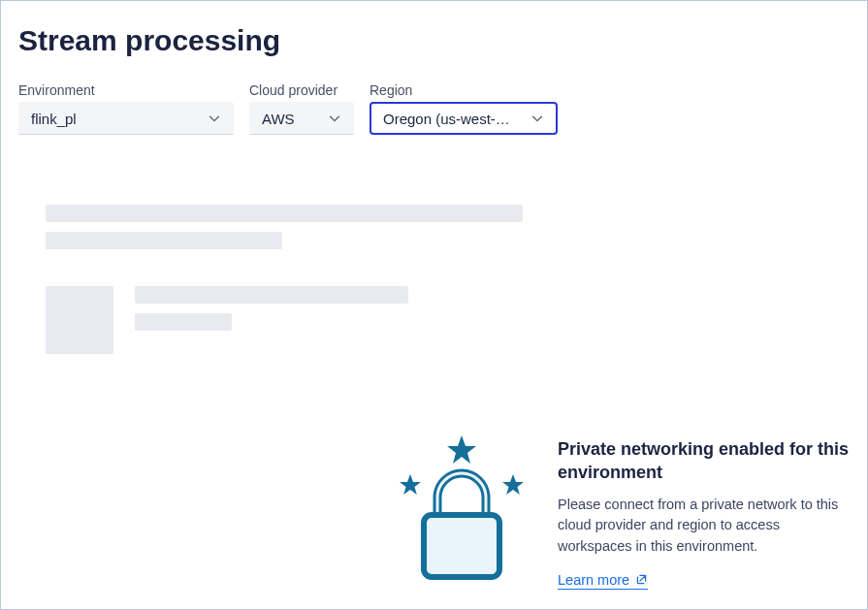 The image size is (868, 610). I want to click on cloud-provider-select: AWS, so click(302, 118).